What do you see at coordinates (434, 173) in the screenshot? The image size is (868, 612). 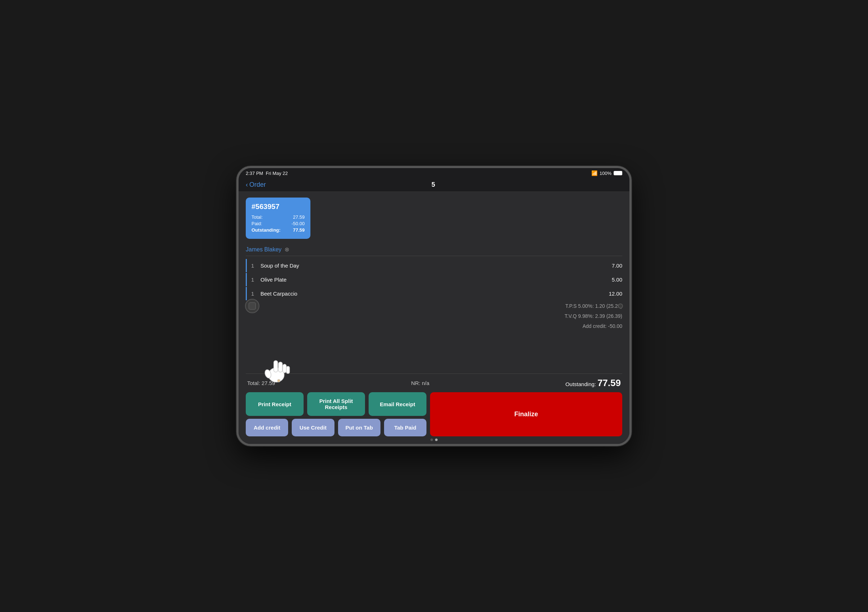 I see `status-bar: 2:37 PM Fri May 22 📶 100%` at bounding box center [434, 173].